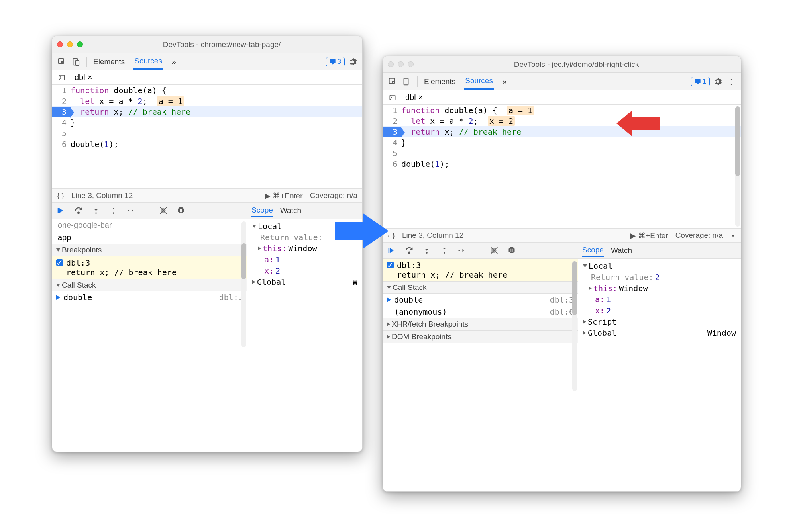 The height and width of the screenshot is (532, 797). Describe the element at coordinates (305, 282) in the screenshot. I see `scope-global: GlobalW` at that location.